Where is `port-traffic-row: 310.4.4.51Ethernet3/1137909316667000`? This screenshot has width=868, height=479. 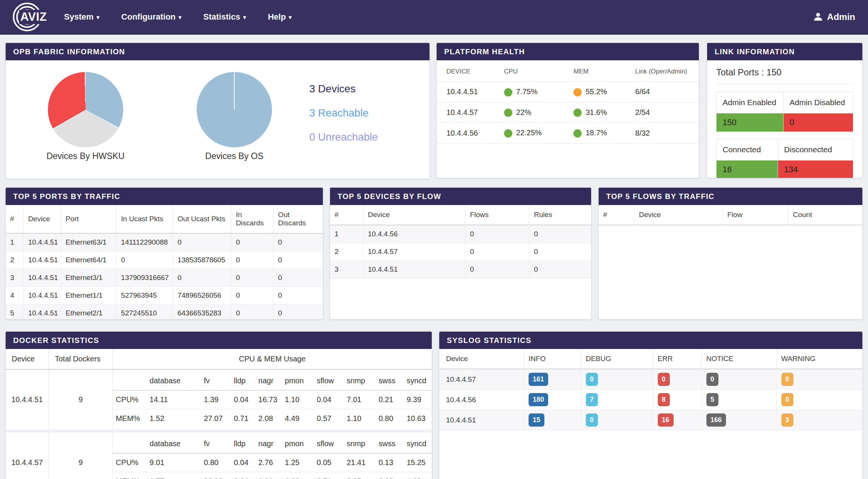
port-traffic-row: 310.4.4.51Ethernet3/1137909316667000 is located at coordinates (164, 278).